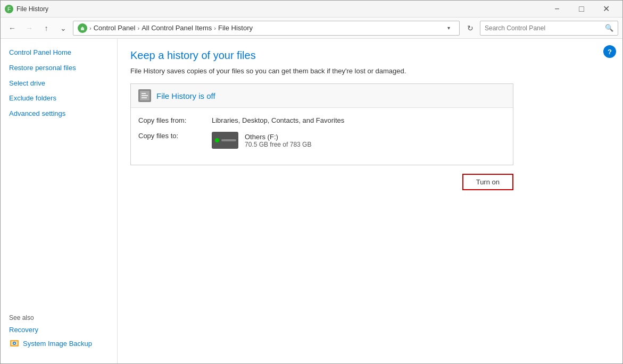 Image resolution: width=623 pixels, height=364 pixels. I want to click on minimize-button: −, so click(557, 9).